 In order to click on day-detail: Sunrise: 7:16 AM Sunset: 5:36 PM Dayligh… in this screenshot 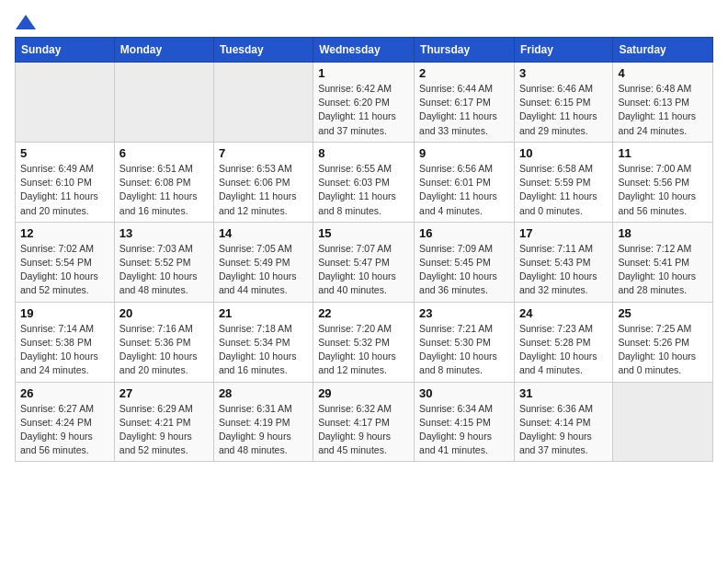, I will do `click(164, 350)`.